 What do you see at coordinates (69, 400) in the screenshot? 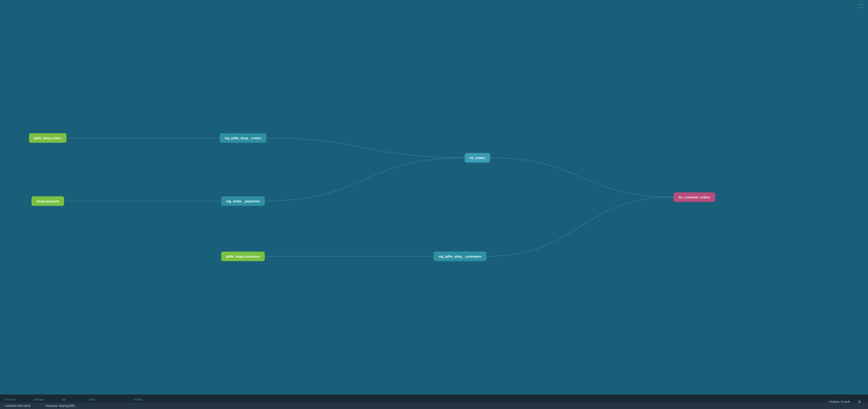
I see `filter-label-tags: tags` at bounding box center [69, 400].